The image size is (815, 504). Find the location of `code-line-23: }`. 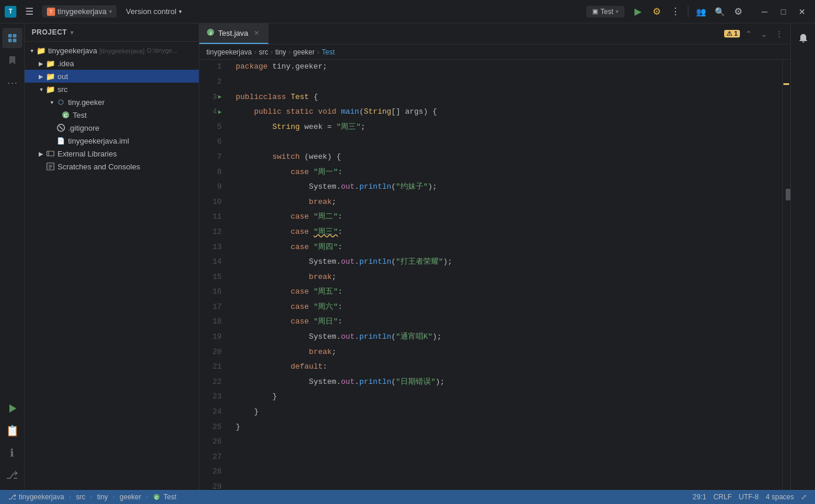

code-line-23: } is located at coordinates (504, 397).